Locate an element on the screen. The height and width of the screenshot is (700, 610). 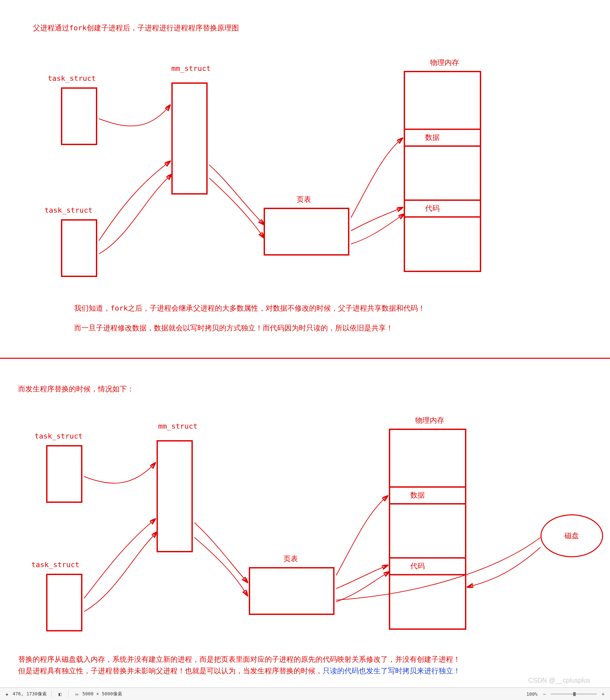
section-divider is located at coordinates (305, 358).